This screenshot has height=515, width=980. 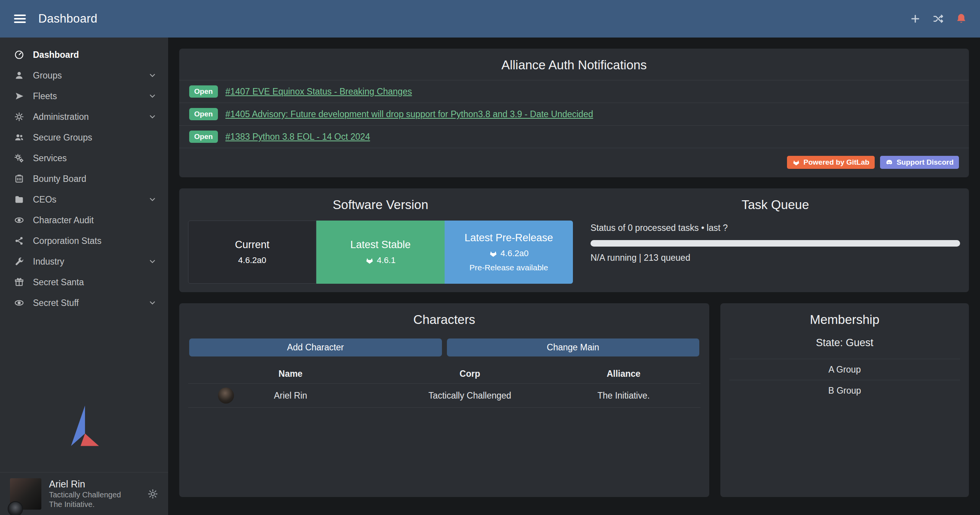 I want to click on sidebar-item-groups: Groups, so click(x=84, y=75).